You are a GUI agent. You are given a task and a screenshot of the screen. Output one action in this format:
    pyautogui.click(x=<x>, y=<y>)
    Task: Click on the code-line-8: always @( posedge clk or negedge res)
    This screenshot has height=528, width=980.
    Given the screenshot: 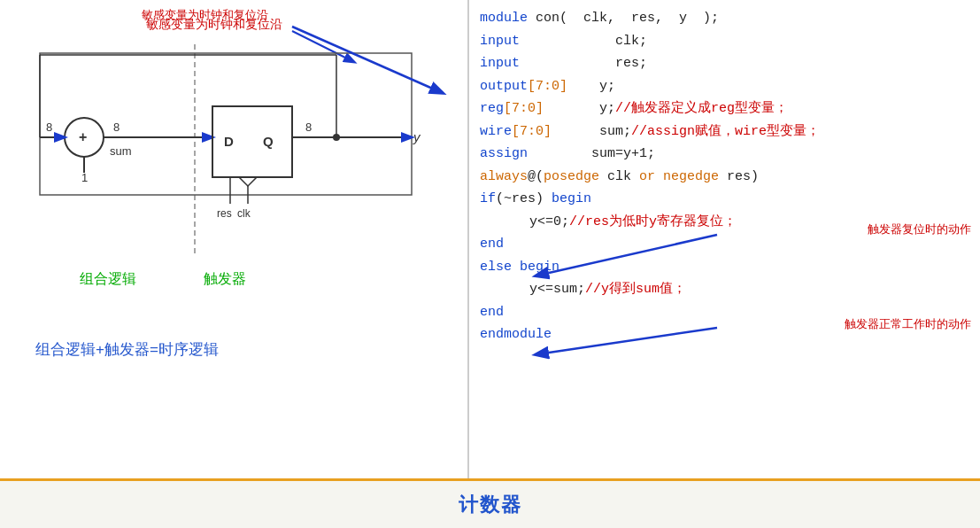 What is the action you would take?
    pyautogui.click(x=724, y=177)
    